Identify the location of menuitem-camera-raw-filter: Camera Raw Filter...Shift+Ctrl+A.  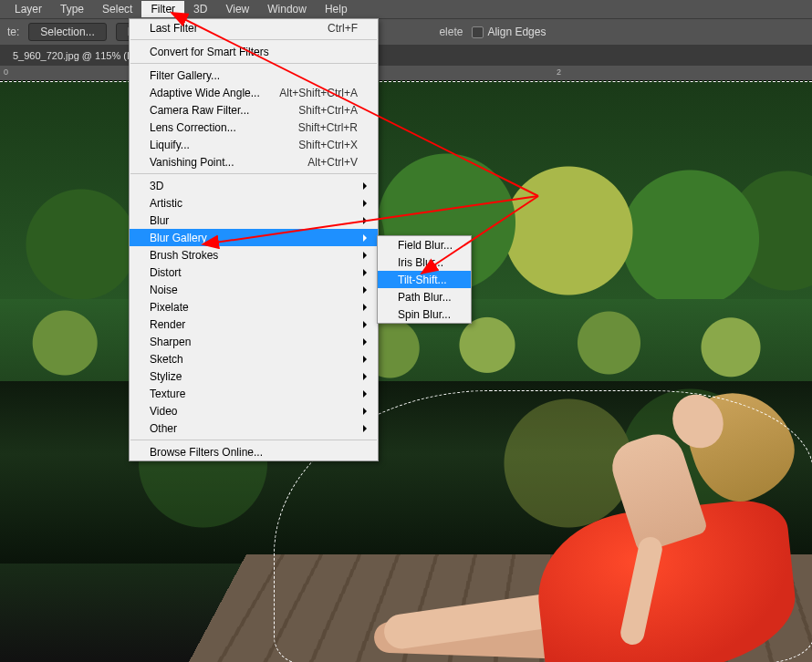
(254, 109).